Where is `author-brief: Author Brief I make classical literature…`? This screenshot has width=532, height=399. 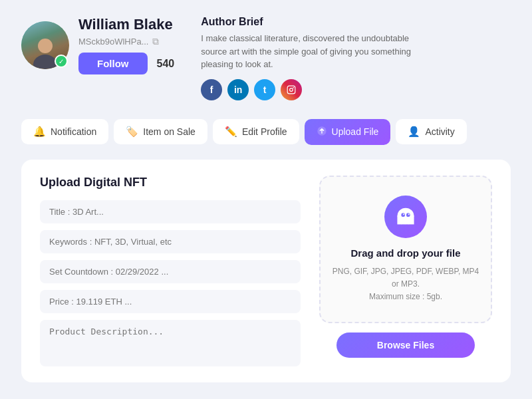 author-brief: Author Brief I make classical literature… is located at coordinates (356, 59).